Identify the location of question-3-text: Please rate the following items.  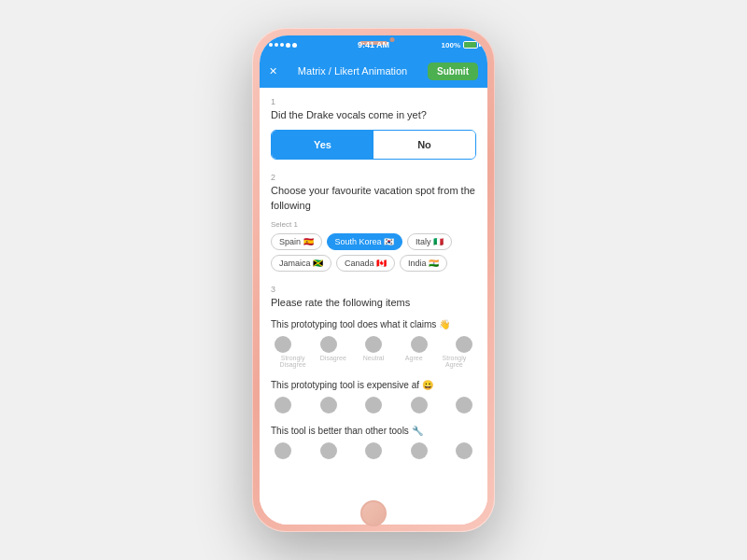
(374, 302).